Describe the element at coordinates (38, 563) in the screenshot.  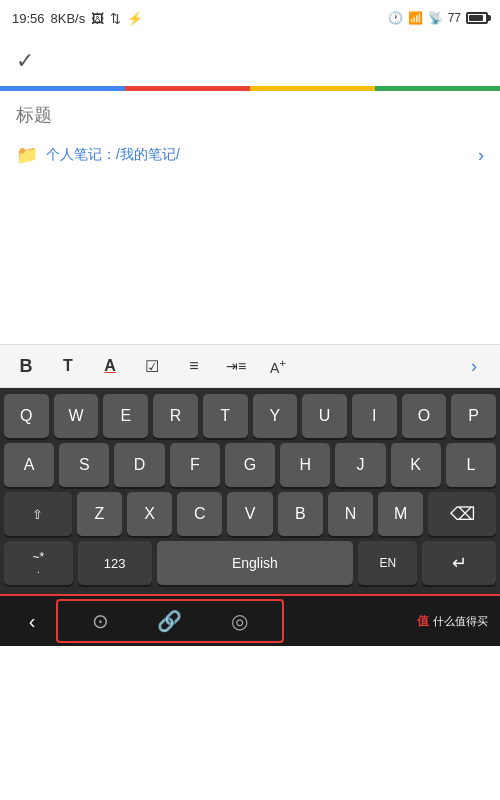
I see `key-symbols: ~* .` at that location.